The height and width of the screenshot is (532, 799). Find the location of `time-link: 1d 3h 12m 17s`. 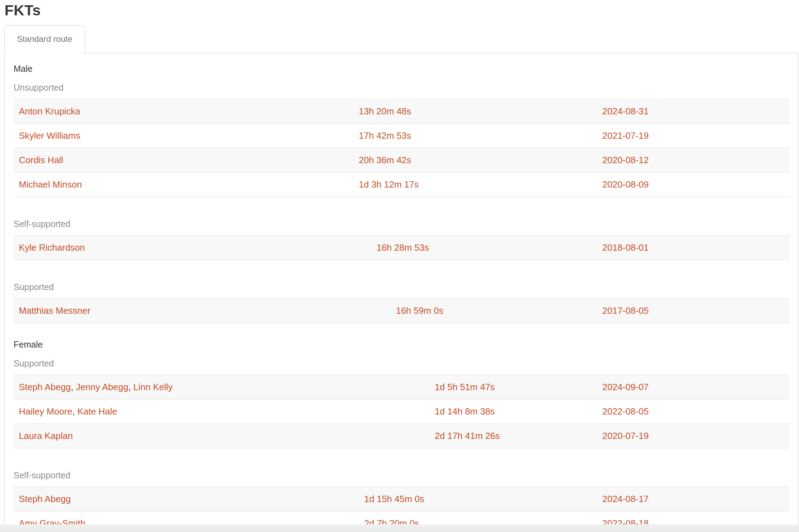

time-link: 1d 3h 12m 17s is located at coordinates (389, 184).